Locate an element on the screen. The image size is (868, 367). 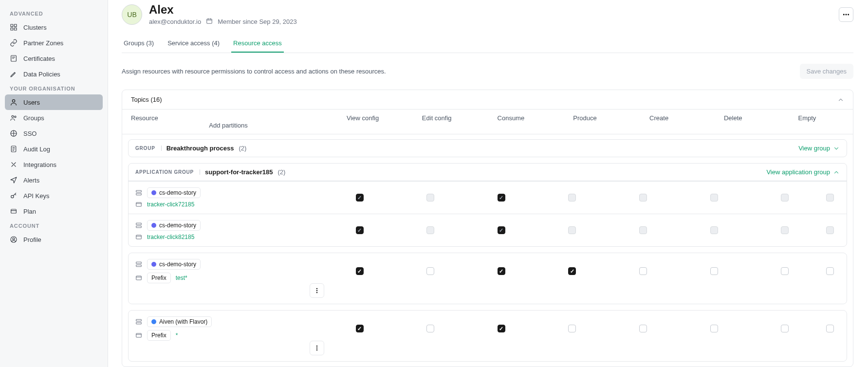
avatar: UB is located at coordinates (132, 15).